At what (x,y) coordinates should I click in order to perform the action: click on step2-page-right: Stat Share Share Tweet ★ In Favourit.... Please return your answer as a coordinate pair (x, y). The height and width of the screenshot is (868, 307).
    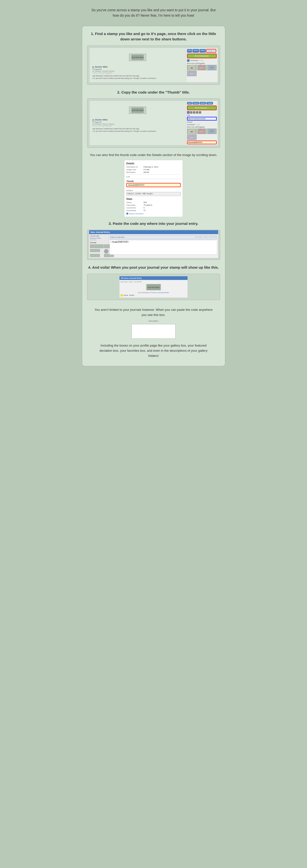
    Looking at the image, I should click on (202, 123).